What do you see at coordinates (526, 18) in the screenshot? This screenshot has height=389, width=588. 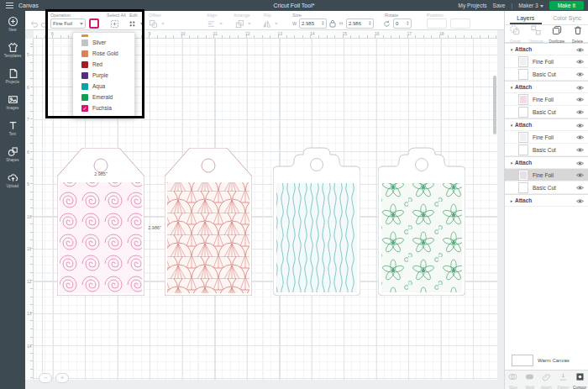 I see `tab-layers: Layers` at bounding box center [526, 18].